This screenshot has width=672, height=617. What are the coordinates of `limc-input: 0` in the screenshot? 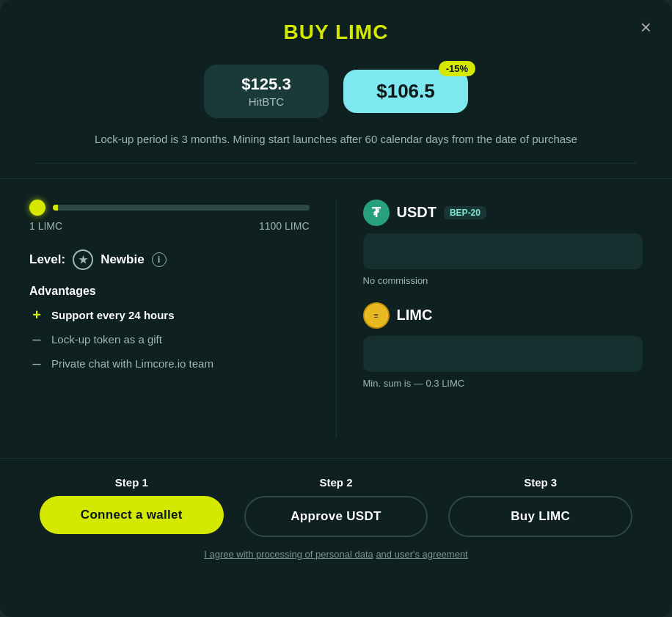 It's located at (503, 354).